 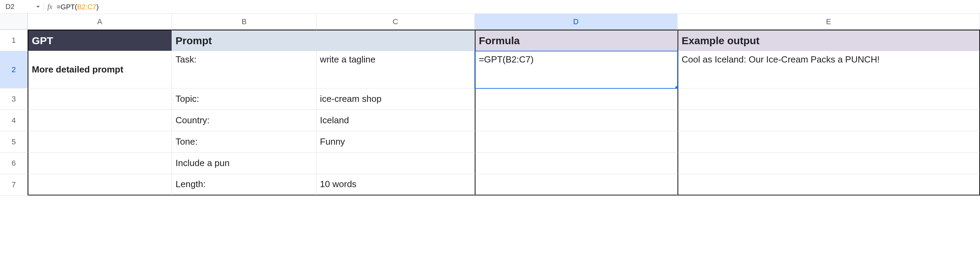 I want to click on row-header-6: 6, so click(x=14, y=163).